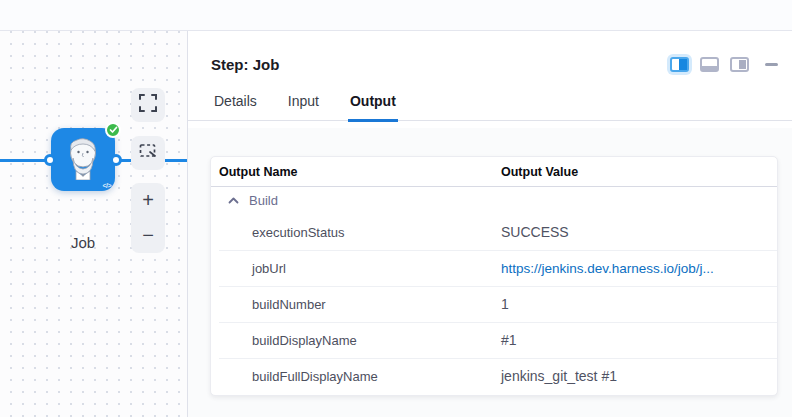 This screenshot has height=417, width=792. Describe the element at coordinates (494, 172) in the screenshot. I see `table-header-row: Output Name Output Value` at that location.